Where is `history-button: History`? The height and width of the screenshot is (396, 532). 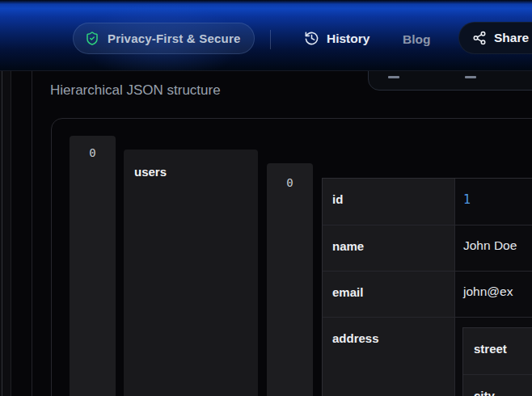 history-button: History is located at coordinates (336, 39).